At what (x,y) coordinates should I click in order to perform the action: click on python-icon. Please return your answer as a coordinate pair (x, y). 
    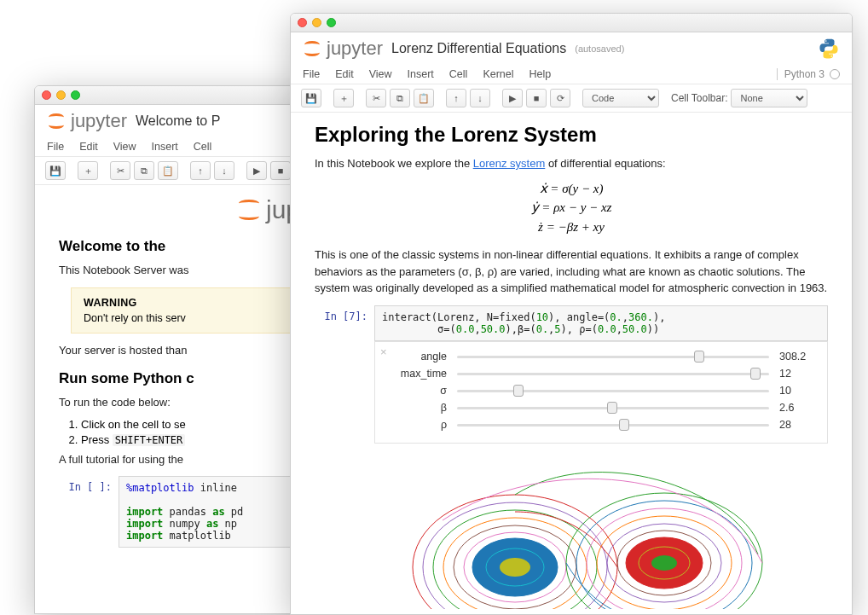
    Looking at the image, I should click on (829, 49).